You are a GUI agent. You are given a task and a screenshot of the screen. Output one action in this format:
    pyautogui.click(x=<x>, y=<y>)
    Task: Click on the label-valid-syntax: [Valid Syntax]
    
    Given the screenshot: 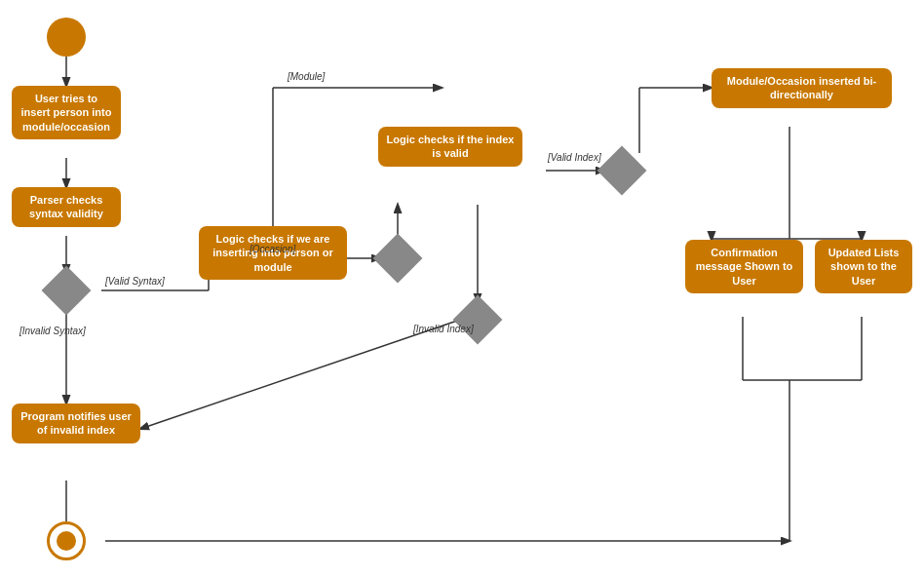 What is the action you would take?
    pyautogui.click(x=135, y=281)
    